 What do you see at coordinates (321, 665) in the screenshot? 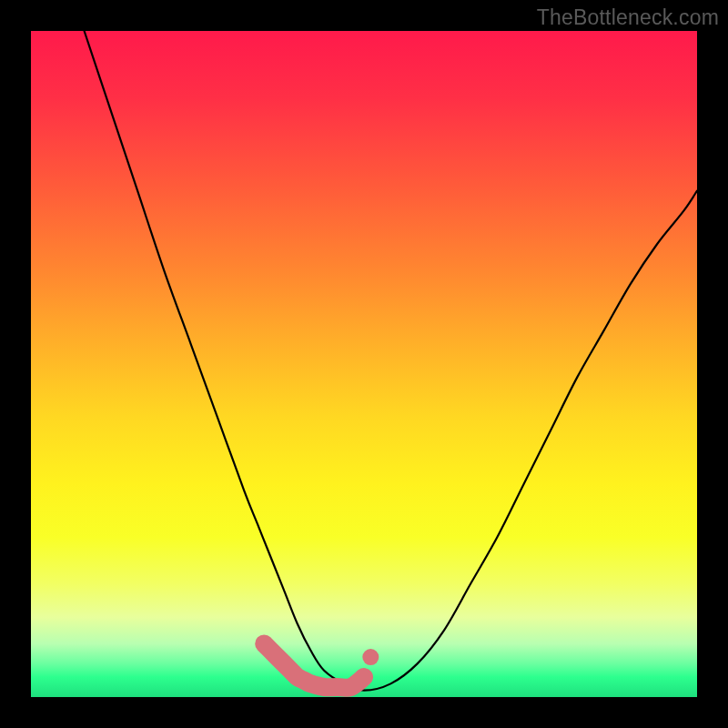
I see `highlight-markers` at bounding box center [321, 665].